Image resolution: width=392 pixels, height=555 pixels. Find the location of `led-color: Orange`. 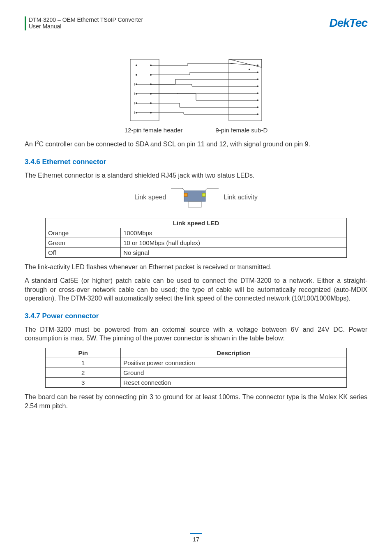

led-color: Orange is located at coordinates (83, 233).